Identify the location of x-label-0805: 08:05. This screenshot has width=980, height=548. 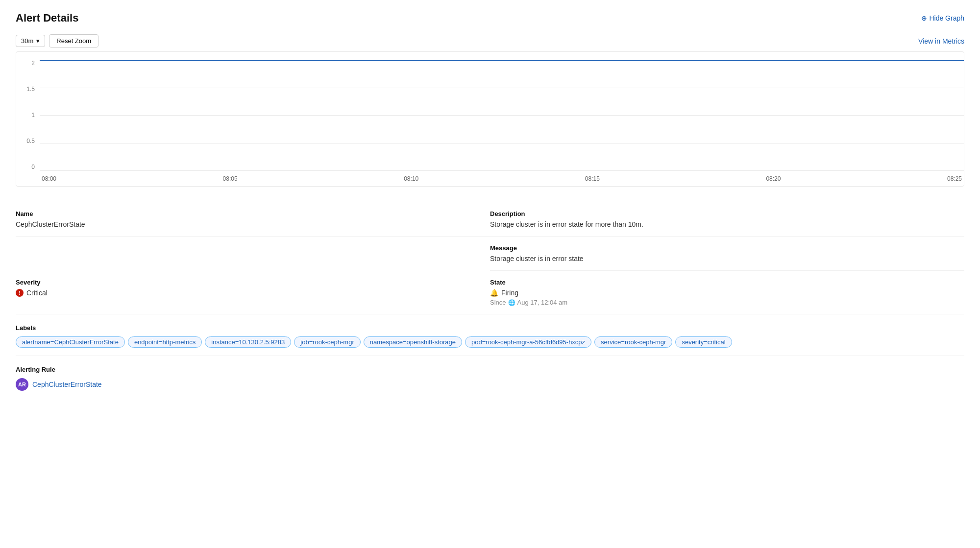
(230, 179).